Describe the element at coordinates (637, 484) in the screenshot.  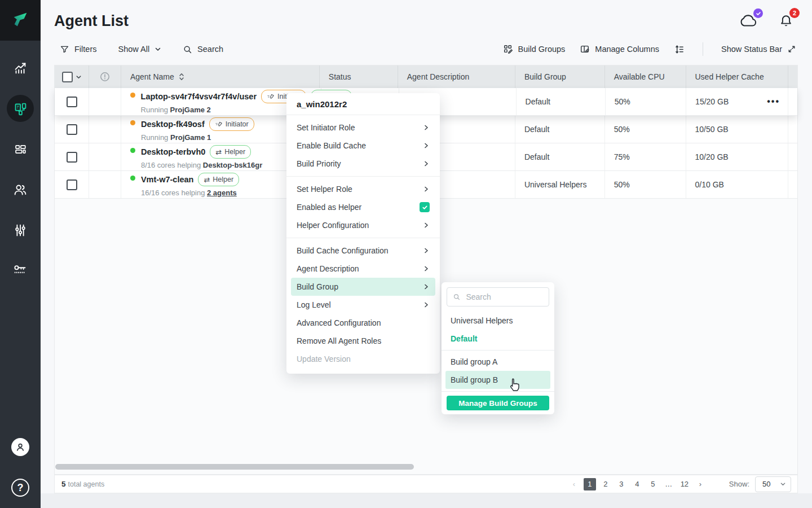
I see `page-button-4: 4` at that location.